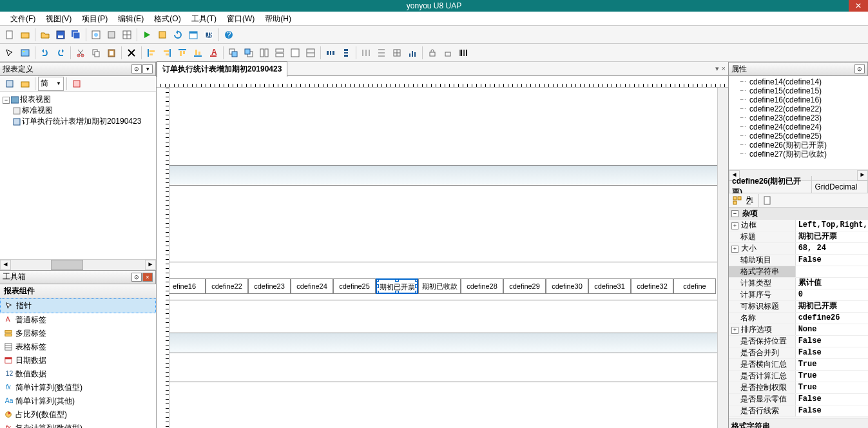  I want to click on run-icon, so click(147, 35).